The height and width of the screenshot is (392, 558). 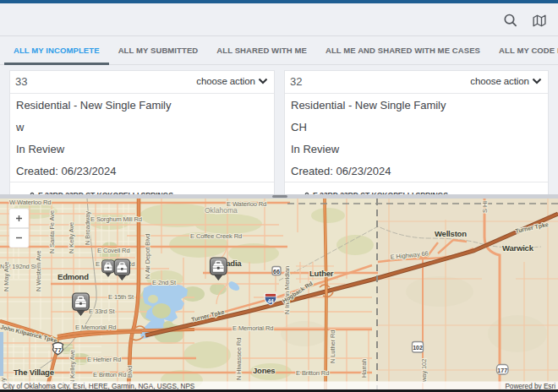 I want to click on svg-text: E Covell Rd, so click(x=113, y=250).